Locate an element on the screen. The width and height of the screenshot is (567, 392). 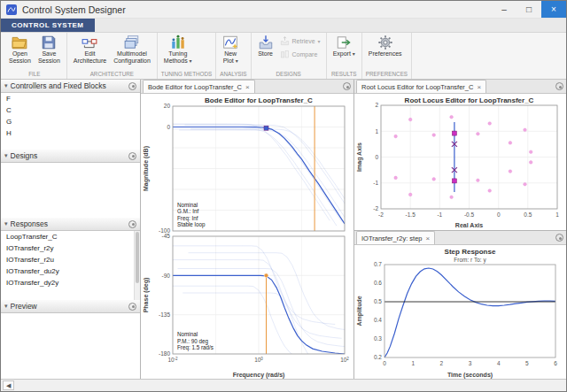
compare-label: Compare is located at coordinates (305, 55).